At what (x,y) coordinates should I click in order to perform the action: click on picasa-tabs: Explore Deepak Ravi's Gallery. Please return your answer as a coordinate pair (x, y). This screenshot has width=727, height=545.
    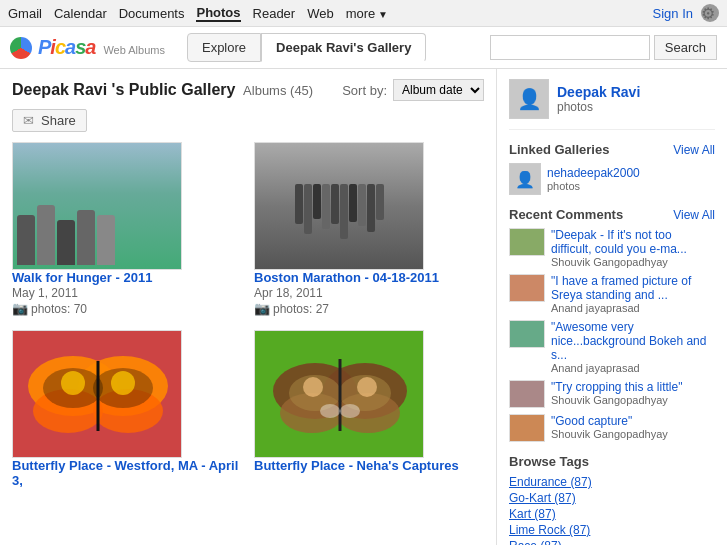
    Looking at the image, I should click on (306, 48).